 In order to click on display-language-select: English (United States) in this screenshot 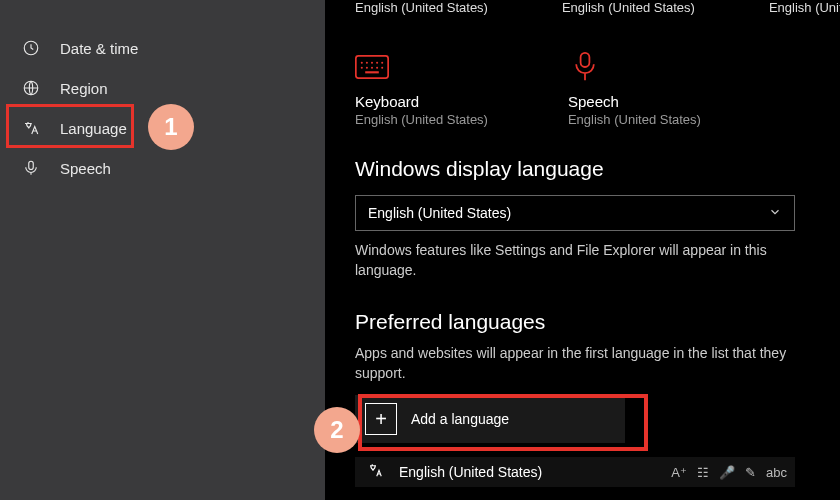, I will do `click(575, 213)`.